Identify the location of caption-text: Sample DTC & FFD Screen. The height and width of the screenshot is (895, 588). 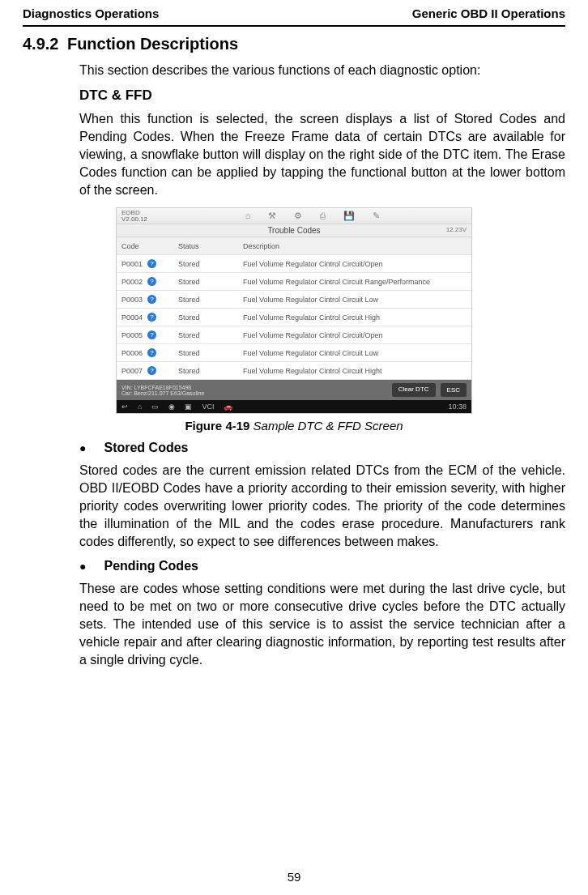
(326, 426).